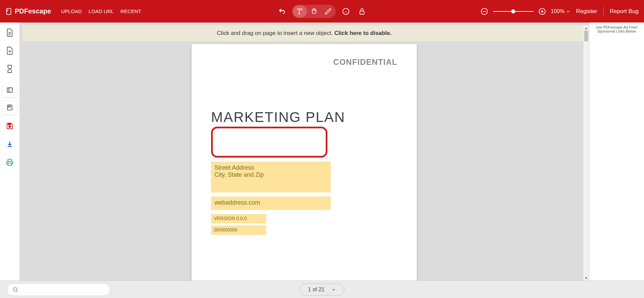 This screenshot has width=644, height=298. What do you see at coordinates (10, 33) in the screenshot?
I see `file-icon` at bounding box center [10, 33].